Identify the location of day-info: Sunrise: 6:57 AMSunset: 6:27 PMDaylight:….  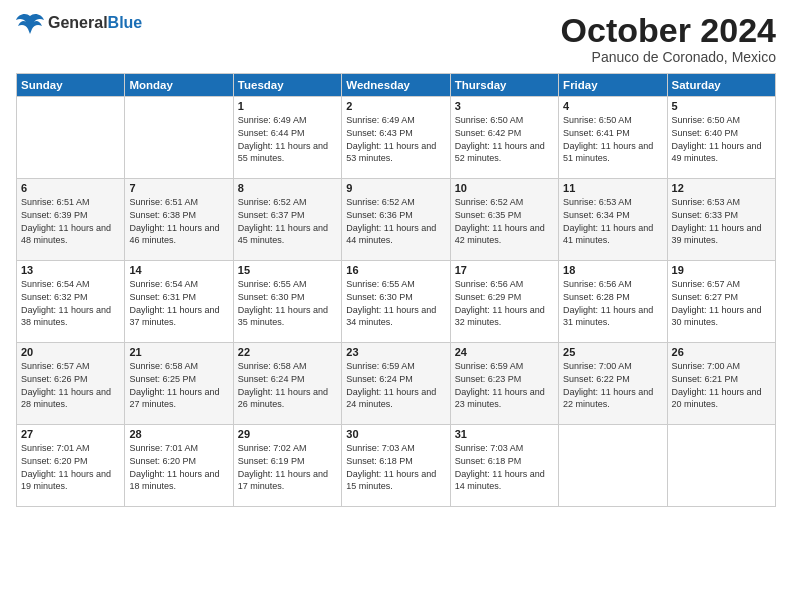
(722, 303).